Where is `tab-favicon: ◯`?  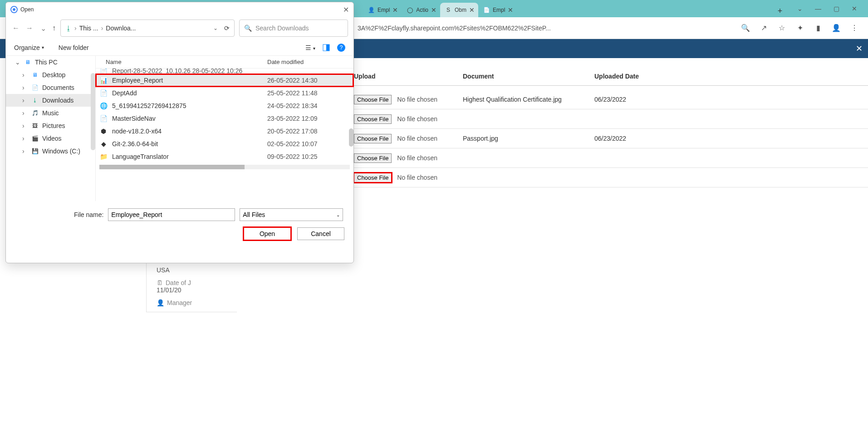 tab-favicon: ◯ is located at coordinates (410, 10).